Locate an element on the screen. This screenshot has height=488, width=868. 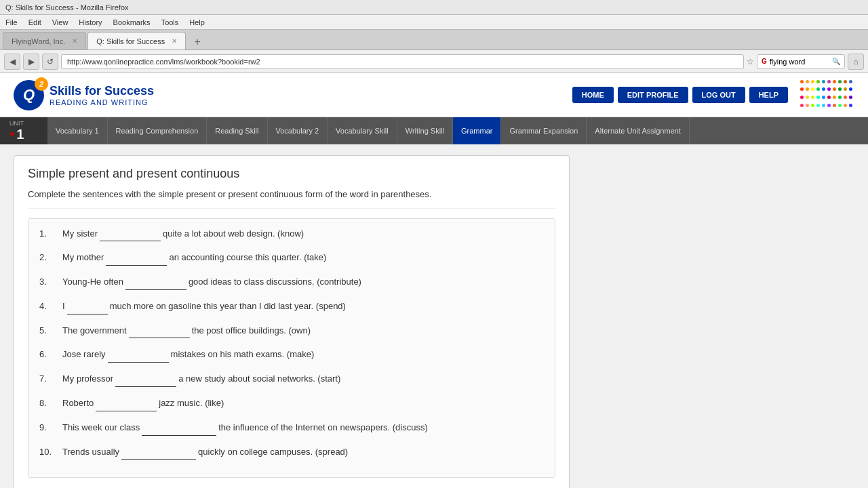
question-item: 8.Roberto jazz music. (like) is located at coordinates (292, 404).